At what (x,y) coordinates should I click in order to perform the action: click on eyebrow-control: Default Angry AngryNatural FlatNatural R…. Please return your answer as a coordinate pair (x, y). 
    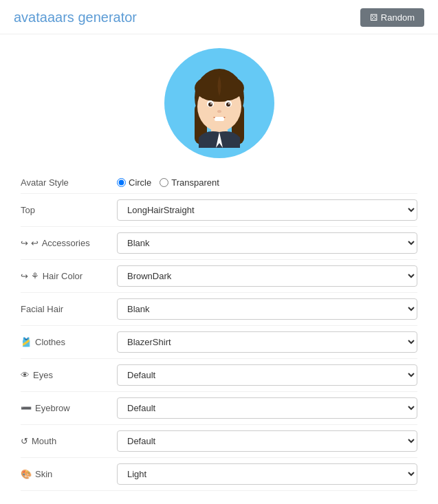
    Looking at the image, I should click on (267, 408).